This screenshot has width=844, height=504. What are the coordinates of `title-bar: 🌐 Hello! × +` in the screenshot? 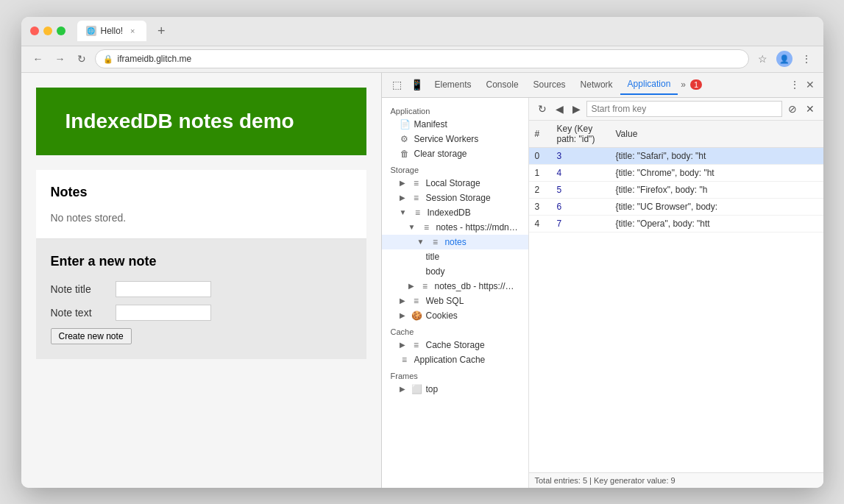 It's located at (422, 32).